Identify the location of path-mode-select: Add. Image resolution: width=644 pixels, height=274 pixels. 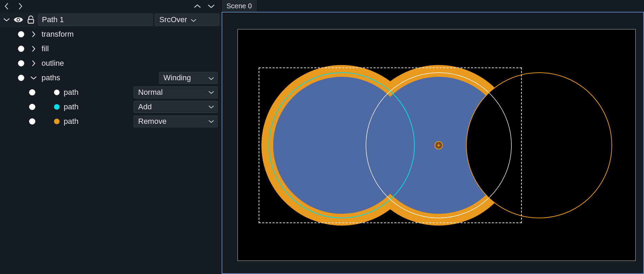
(176, 107).